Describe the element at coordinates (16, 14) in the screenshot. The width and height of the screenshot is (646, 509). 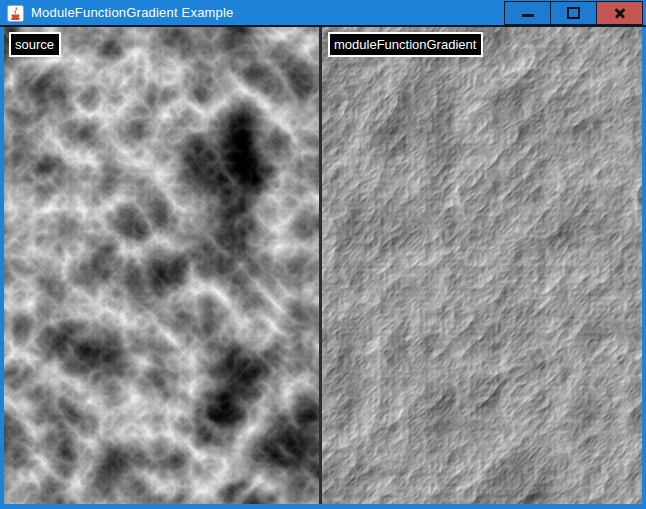
I see `java-coffee-cup-icon` at that location.